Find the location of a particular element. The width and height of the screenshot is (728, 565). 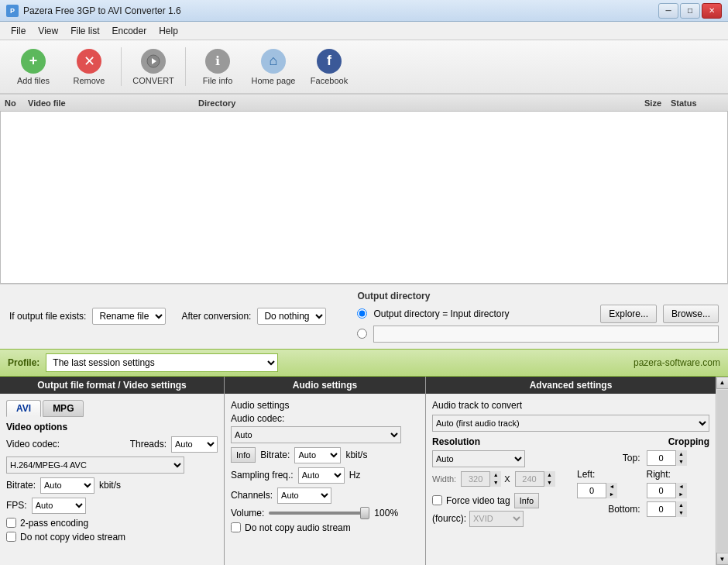

sampling-dropdown: Auto4410048000 is located at coordinates (321, 476).